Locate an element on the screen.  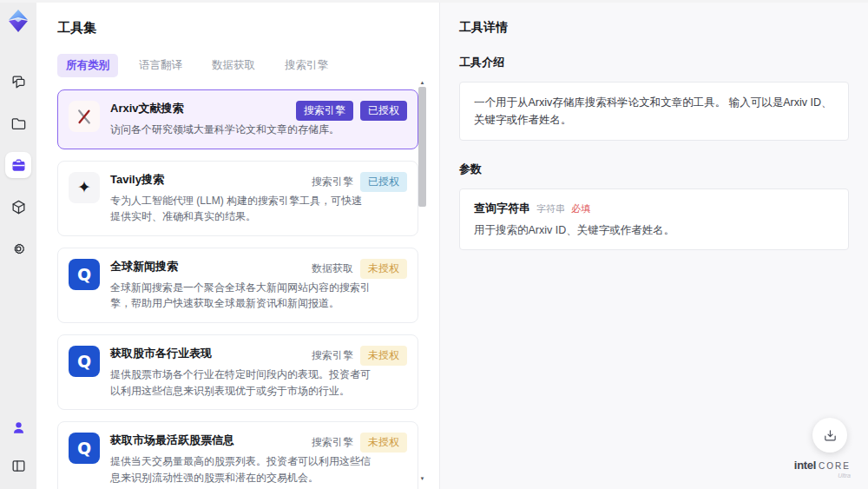
tool-card: ✦ Tavily搜索 专为人工智能代理 (LLM) 构建的搜索引擎工具，可快速提… is located at coordinates (238, 198).